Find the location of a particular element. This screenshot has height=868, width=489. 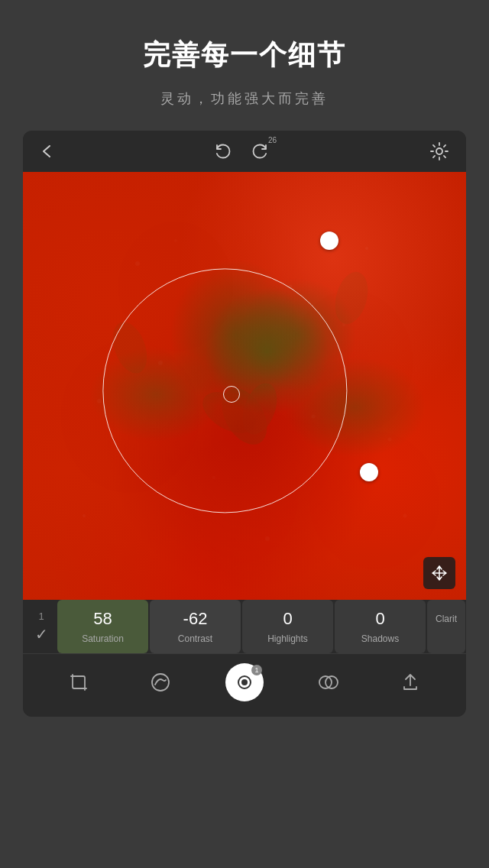

contrast-label: Contrast is located at coordinates (196, 639).